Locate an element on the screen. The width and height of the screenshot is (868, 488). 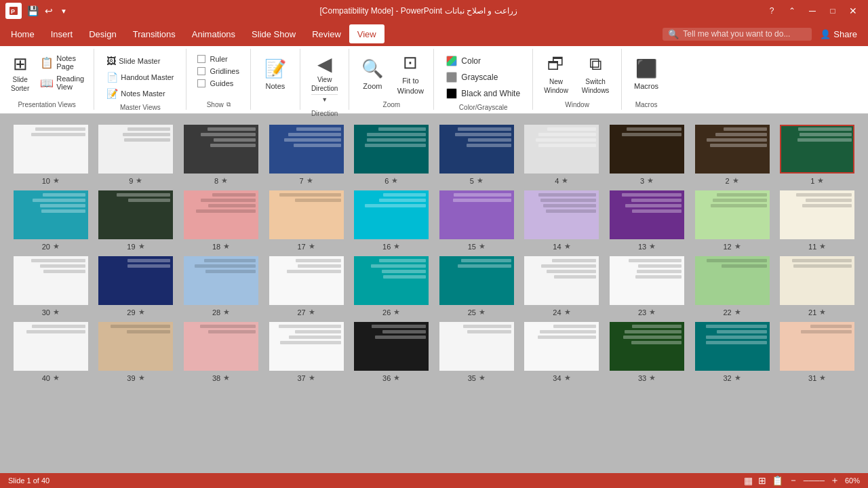
maximize-button: □ is located at coordinates (833, 11).